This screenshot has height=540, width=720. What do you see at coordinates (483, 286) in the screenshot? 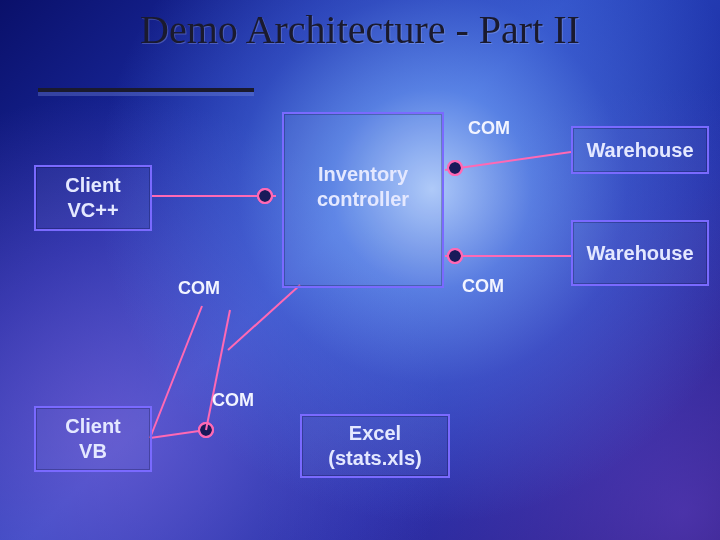
I see `label-com-mid-right: COM` at bounding box center [483, 286].